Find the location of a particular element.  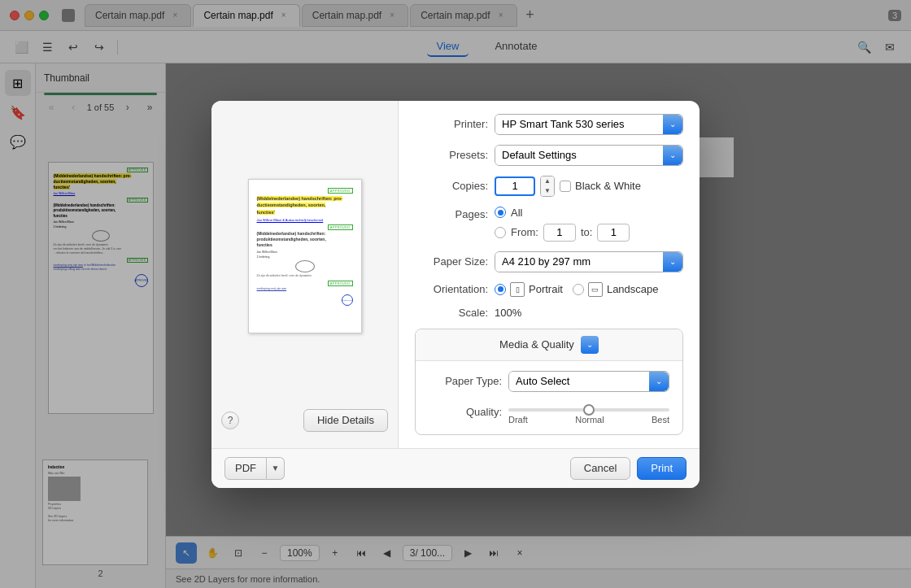

paper-type-label: Paper Type: is located at coordinates (465, 381).